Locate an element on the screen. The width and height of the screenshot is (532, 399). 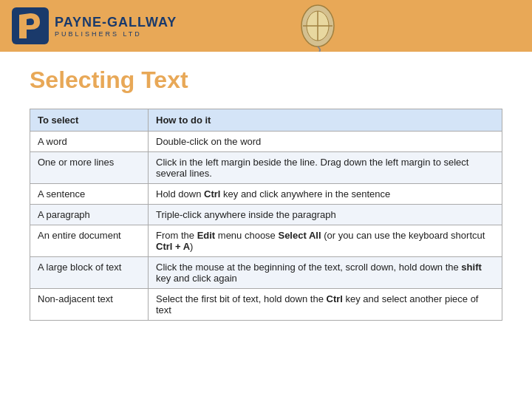
header: PAYNE-GALLWAY PUBLISHERS LTD is located at coordinates (266, 26).